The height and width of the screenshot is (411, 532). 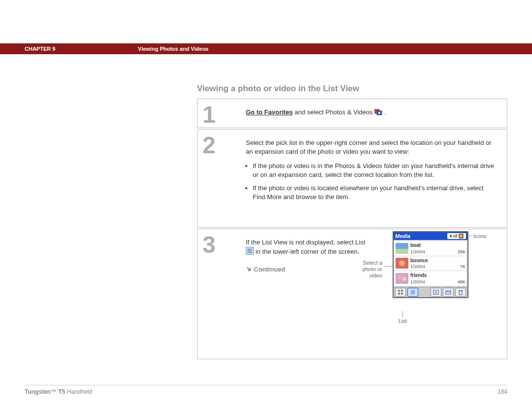 What do you see at coordinates (266, 390) in the screenshot?
I see `footer: Tungsten™ T5 Handheld 184` at bounding box center [266, 390].